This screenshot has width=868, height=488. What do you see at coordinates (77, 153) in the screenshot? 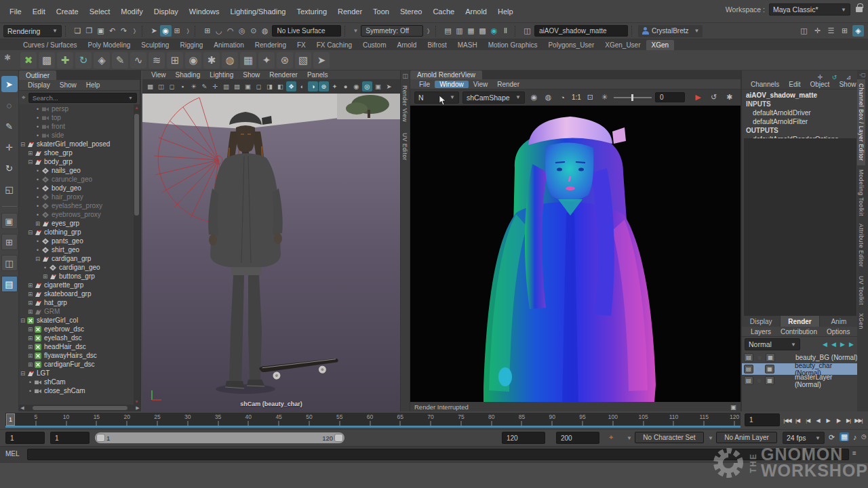
I see `outliner-item-shoe-grp: ⊞shoe_grp` at bounding box center [77, 153].